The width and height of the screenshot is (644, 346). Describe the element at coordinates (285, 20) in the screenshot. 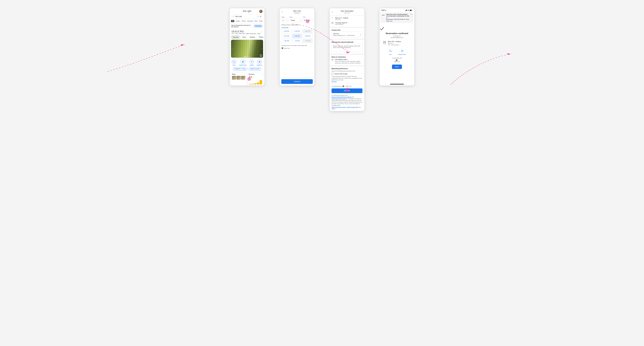

I see `party-select: 2▾` at that location.